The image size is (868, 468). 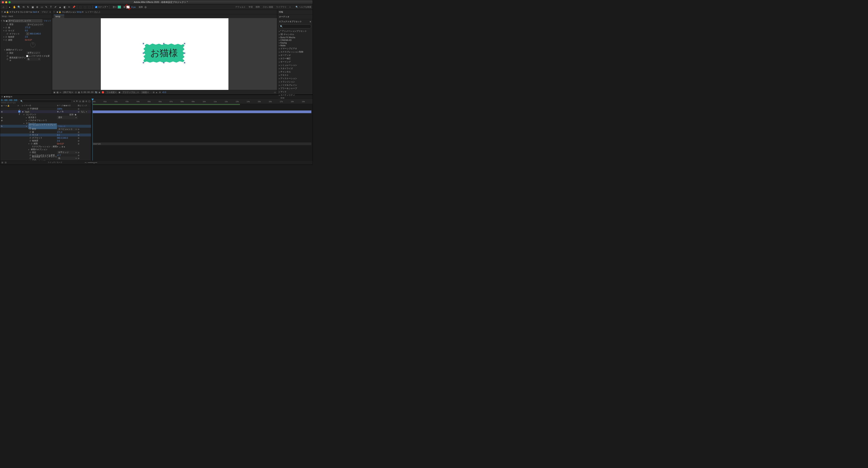 What do you see at coordinates (75, 114) in the screenshot?
I see `add-content-icon: ◉` at bounding box center [75, 114].